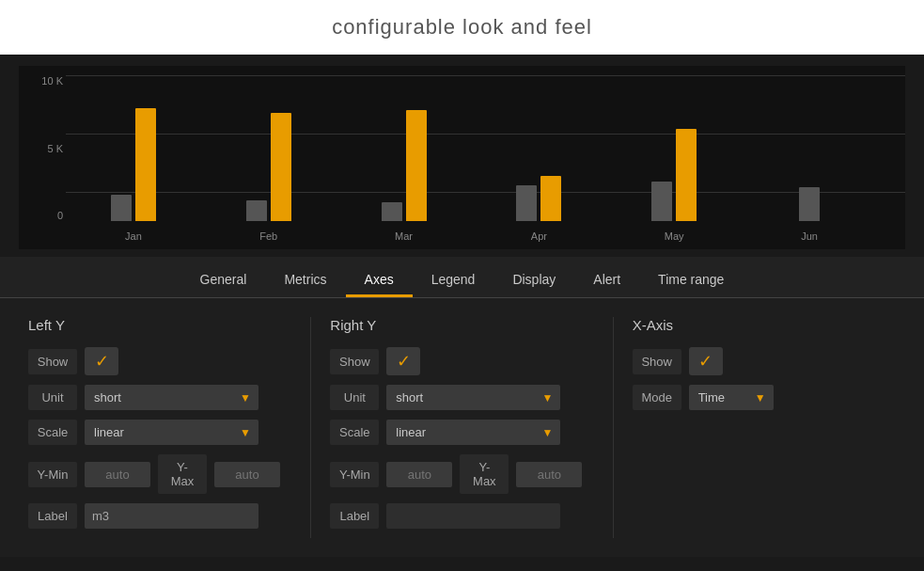 The height and width of the screenshot is (571, 924). I want to click on right-y-unit-wrapper: short long none ▼, so click(474, 397).